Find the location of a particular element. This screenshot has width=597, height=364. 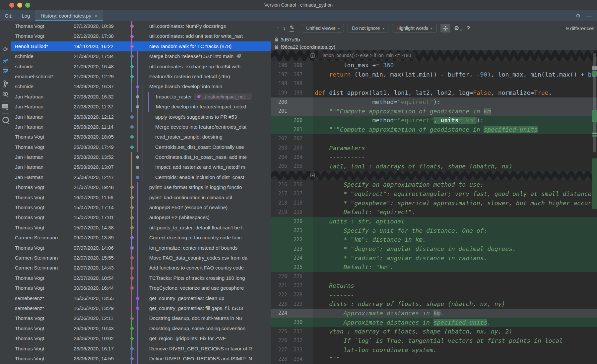

commit-row: Thomas Vogt26/06/2020, 12:11Docstring cl… is located at coordinates (141, 318).